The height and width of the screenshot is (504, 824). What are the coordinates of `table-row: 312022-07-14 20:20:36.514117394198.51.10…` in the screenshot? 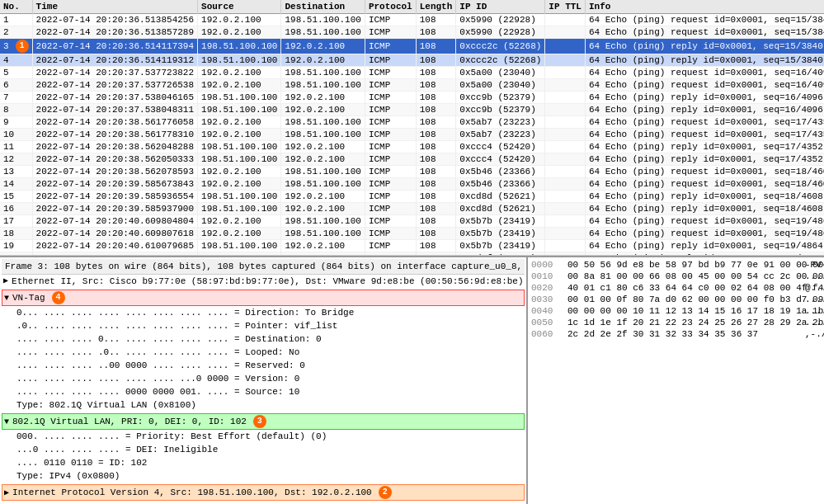 It's located at (412, 46).